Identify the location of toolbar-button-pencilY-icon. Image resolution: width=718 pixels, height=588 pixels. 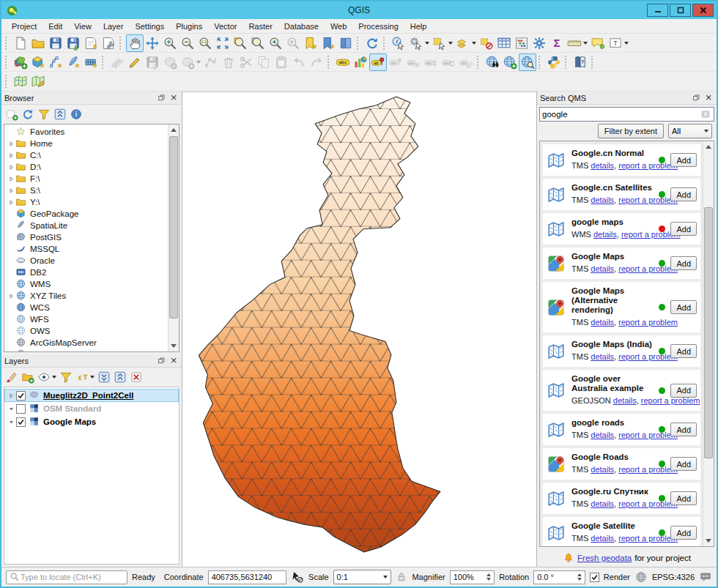
(135, 62).